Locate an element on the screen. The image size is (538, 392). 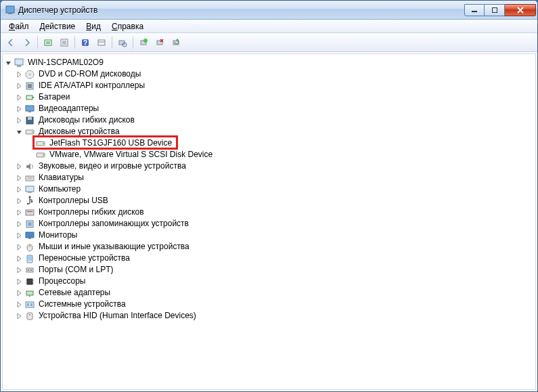
tree-category: Батареи is located at coordinates (269, 97).